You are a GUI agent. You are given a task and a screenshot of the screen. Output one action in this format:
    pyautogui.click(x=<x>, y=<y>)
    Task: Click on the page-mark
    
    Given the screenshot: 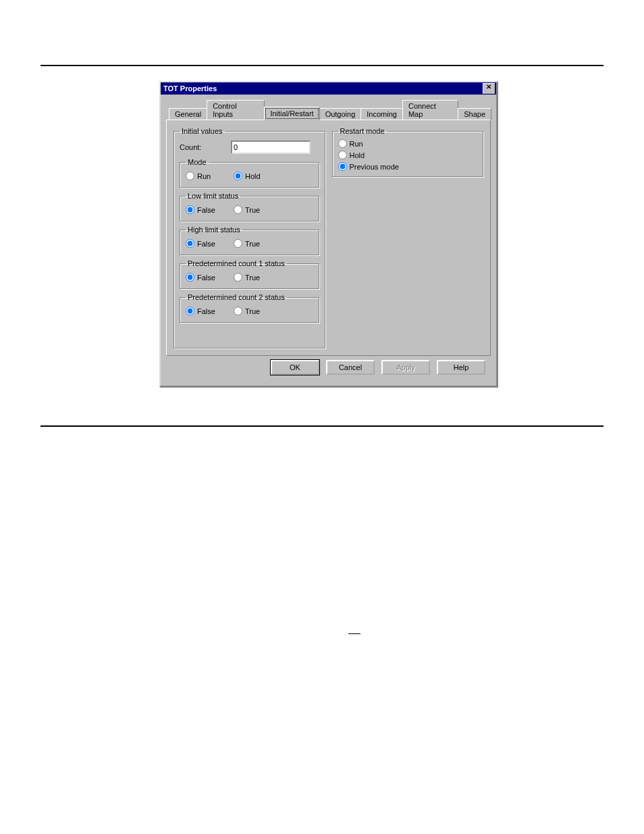 What is the action you would take?
    pyautogui.click(x=354, y=633)
    